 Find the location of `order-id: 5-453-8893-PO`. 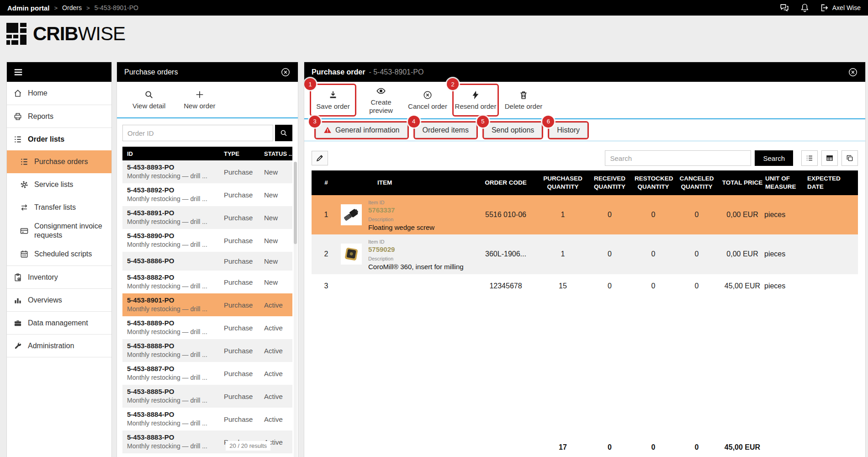

order-id: 5-453-8893-PO is located at coordinates (151, 167).